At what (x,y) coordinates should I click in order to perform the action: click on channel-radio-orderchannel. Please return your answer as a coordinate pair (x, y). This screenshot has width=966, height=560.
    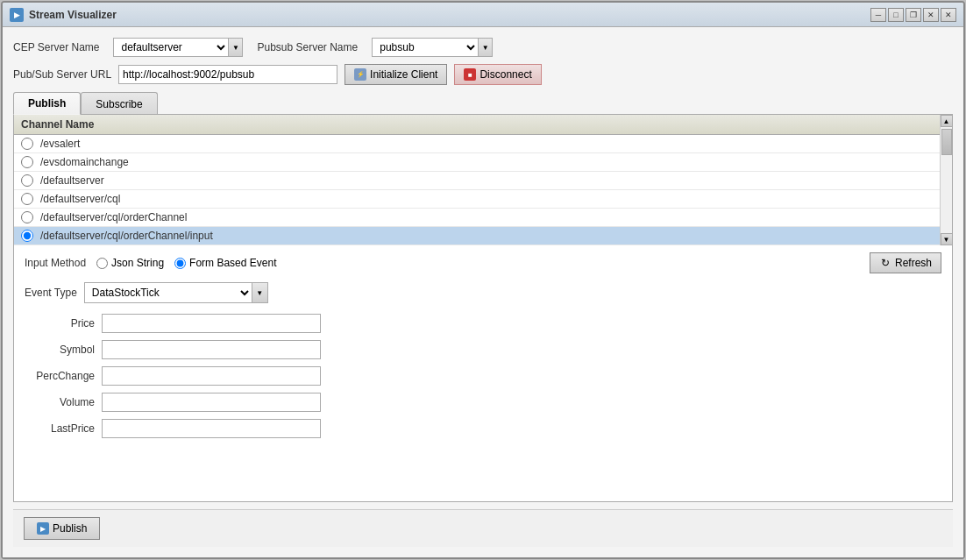
    Looking at the image, I should click on (27, 217).